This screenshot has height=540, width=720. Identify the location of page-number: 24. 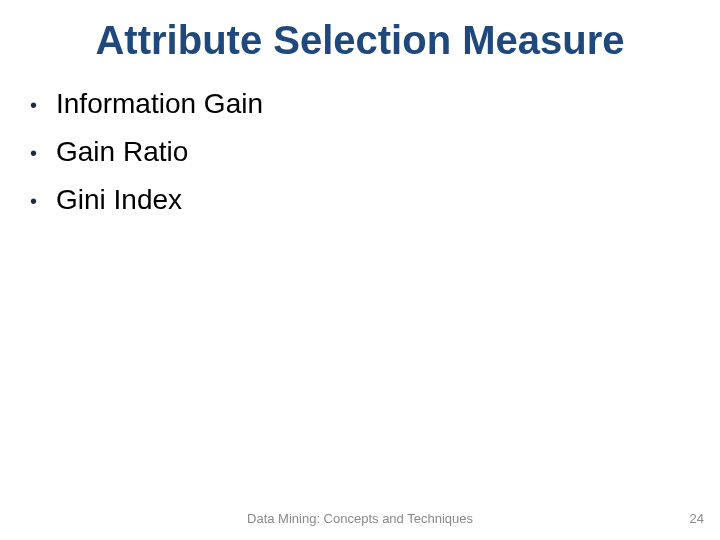
(697, 518).